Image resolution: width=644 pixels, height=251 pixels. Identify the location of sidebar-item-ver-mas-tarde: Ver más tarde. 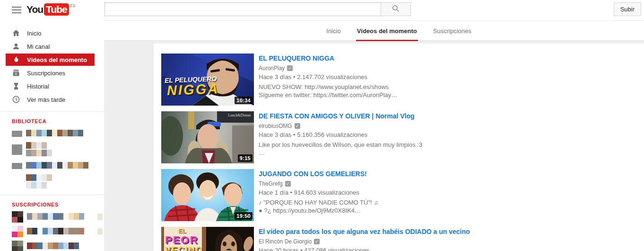
(47, 99).